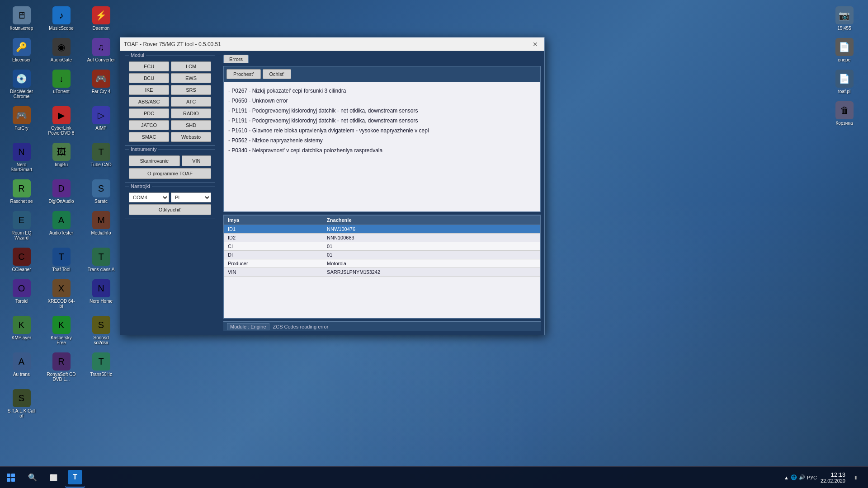  Describe the element at coordinates (61, 304) in the screenshot. I see `icon-label-25: XRECOD 64-bi` at that location.